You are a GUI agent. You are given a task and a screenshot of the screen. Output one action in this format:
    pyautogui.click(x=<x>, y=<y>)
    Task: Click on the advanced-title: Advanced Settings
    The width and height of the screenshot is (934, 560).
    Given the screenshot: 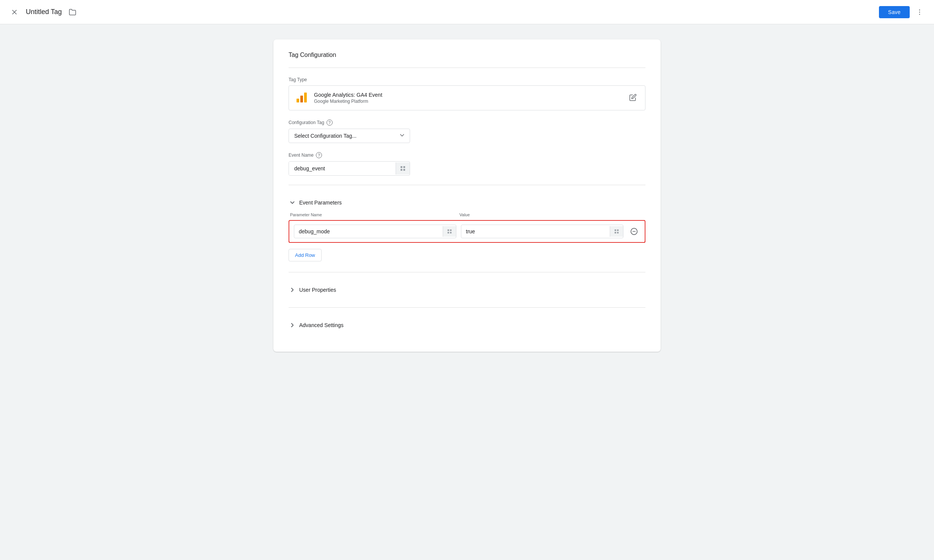 What is the action you would take?
    pyautogui.click(x=321, y=325)
    